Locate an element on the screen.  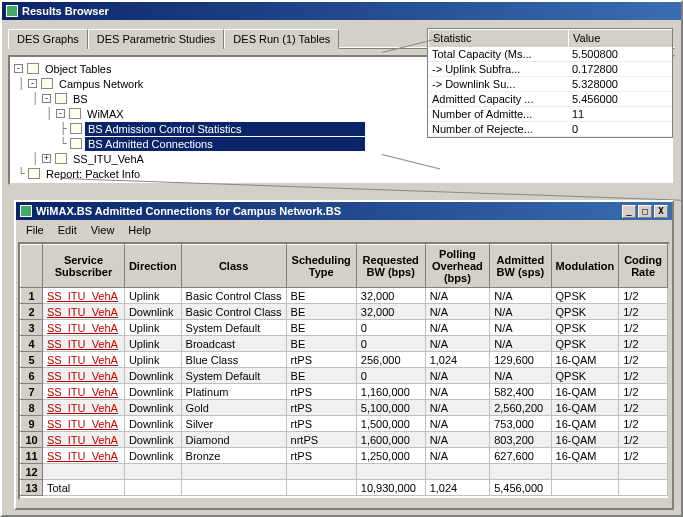
stat-row: Total Capacity (Ms...5.500800 is located at coordinates (550, 54).